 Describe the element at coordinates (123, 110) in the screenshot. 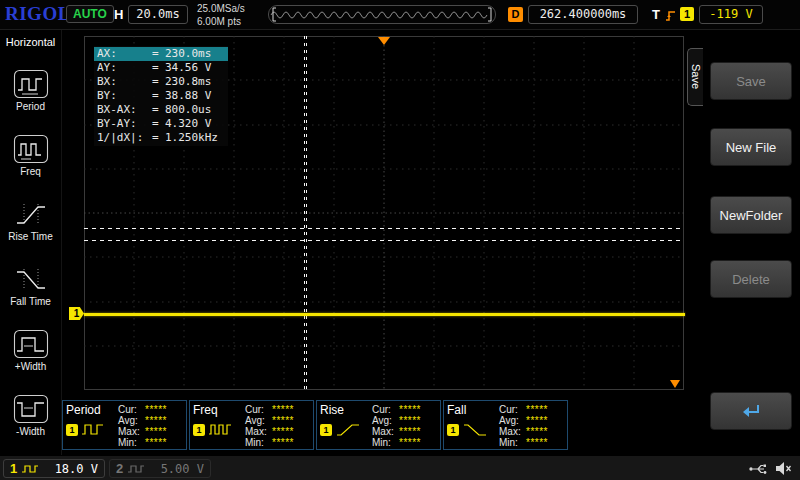

I see `cursor-row-label: BX-AX:` at that location.